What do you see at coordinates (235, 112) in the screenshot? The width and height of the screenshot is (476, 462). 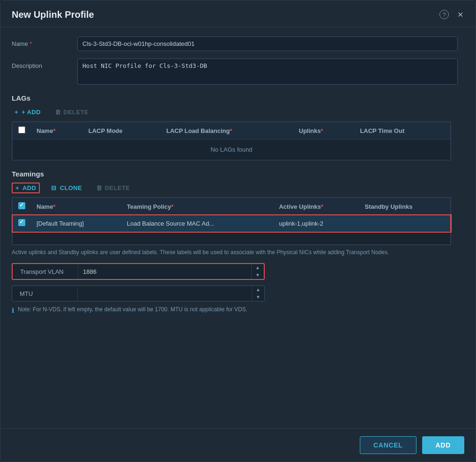 I see `lags-toolbar: + + ADD 🗑 DELETE` at bounding box center [235, 112].